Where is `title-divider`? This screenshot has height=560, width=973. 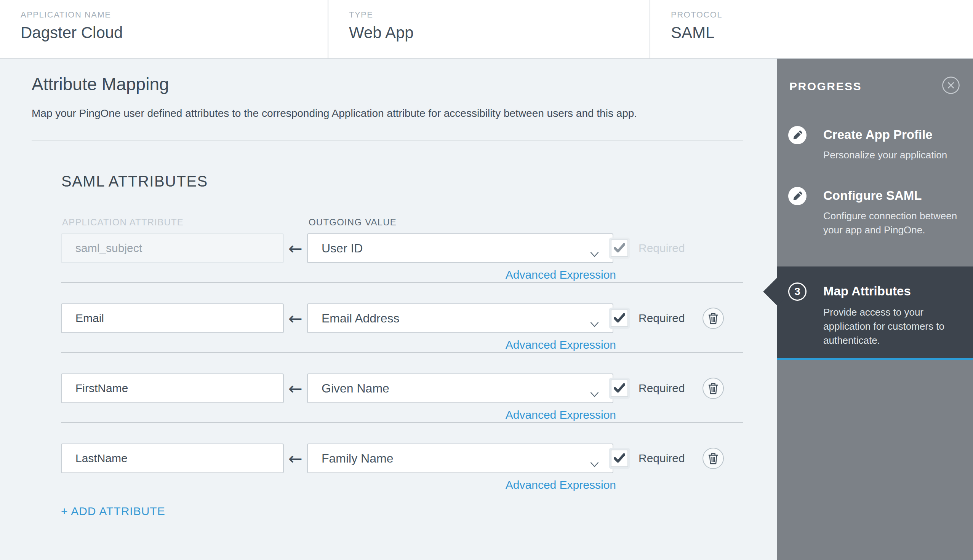
title-divider is located at coordinates (387, 140).